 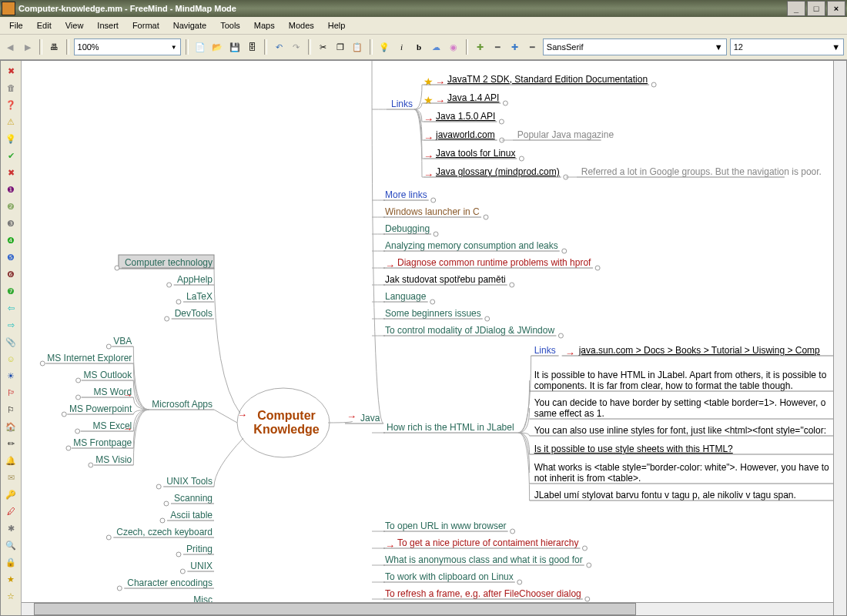 What do you see at coordinates (446, 526) in the screenshot?
I see `mindmap-node: To open URL in www browser` at bounding box center [446, 526].